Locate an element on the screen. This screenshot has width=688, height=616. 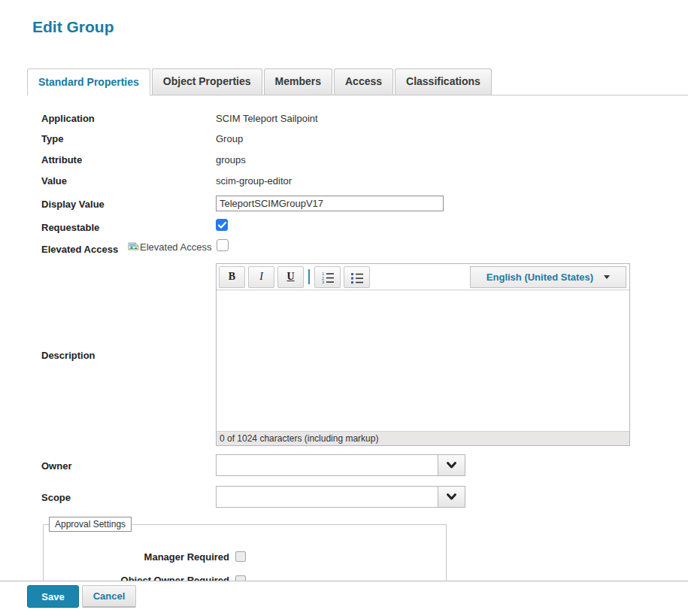
cancel-button: Cancel is located at coordinates (109, 596).